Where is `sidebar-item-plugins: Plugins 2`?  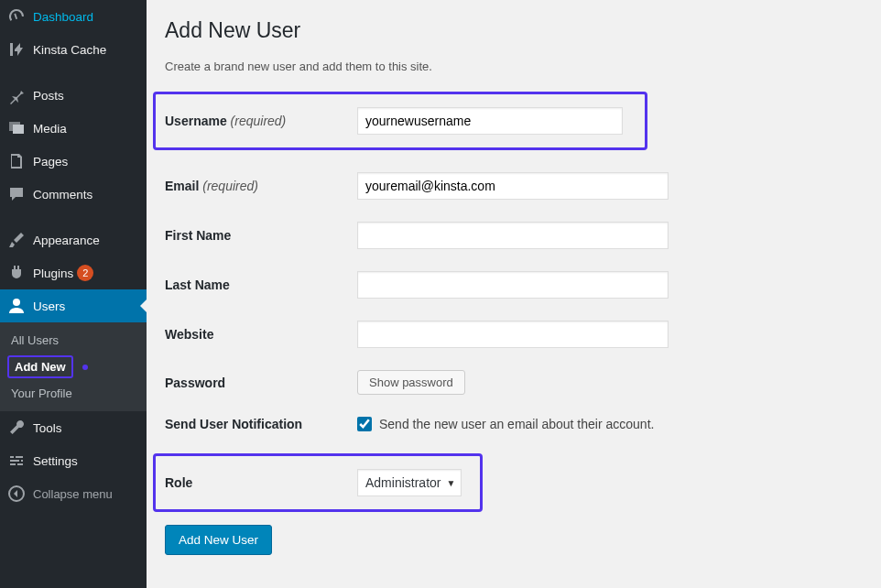 sidebar-item-plugins: Plugins 2 is located at coordinates (73, 273).